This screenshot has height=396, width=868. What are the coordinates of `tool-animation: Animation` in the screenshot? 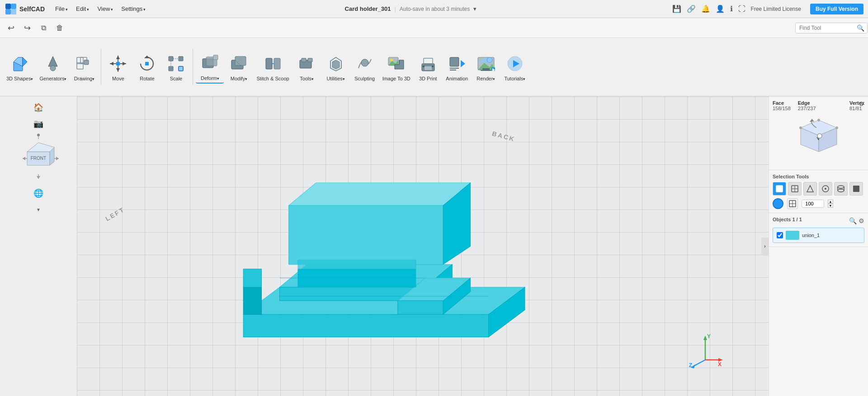 It's located at (457, 67).